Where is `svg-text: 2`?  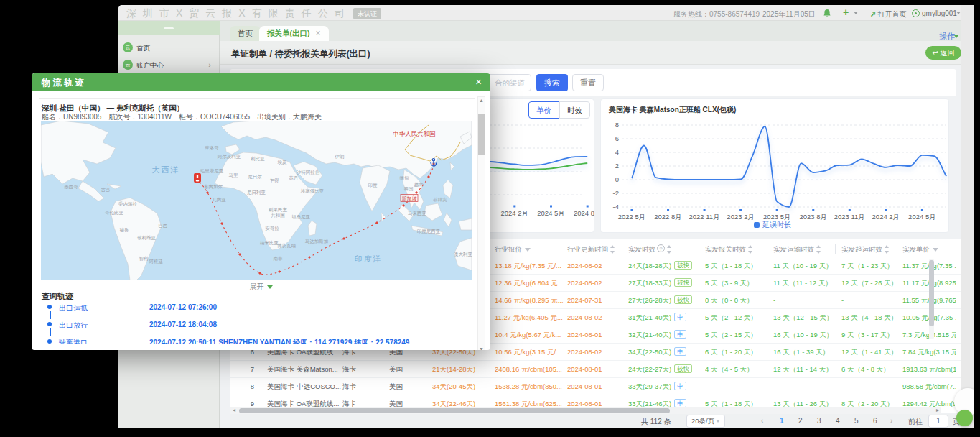 svg-text: 2 is located at coordinates (617, 165).